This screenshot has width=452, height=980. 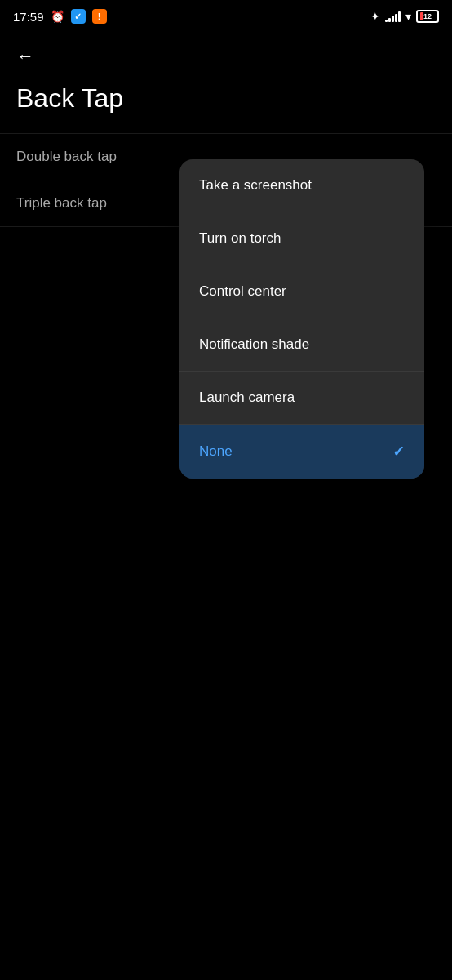 I want to click on bluetooth-icon: ✦, so click(x=375, y=16).